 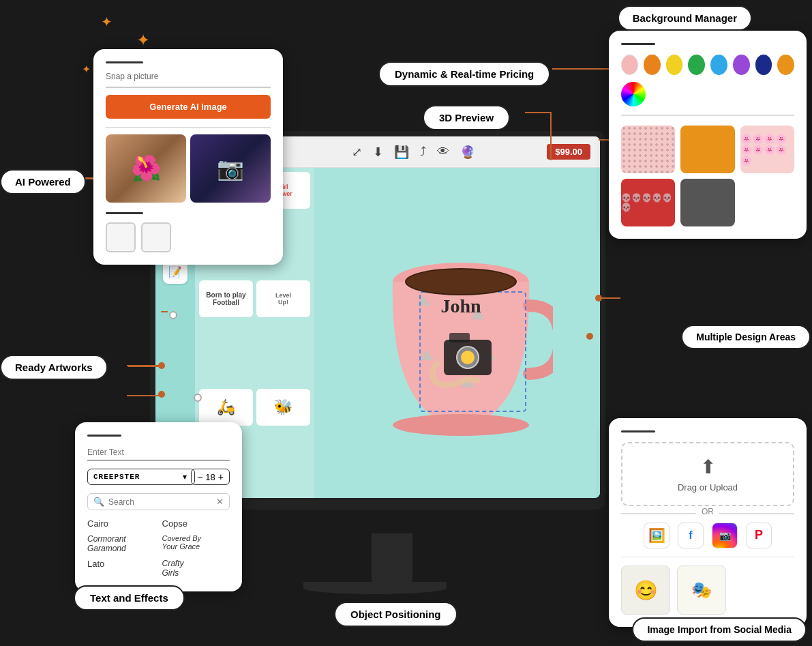 I want to click on font-size-value: 18, so click(x=210, y=478).